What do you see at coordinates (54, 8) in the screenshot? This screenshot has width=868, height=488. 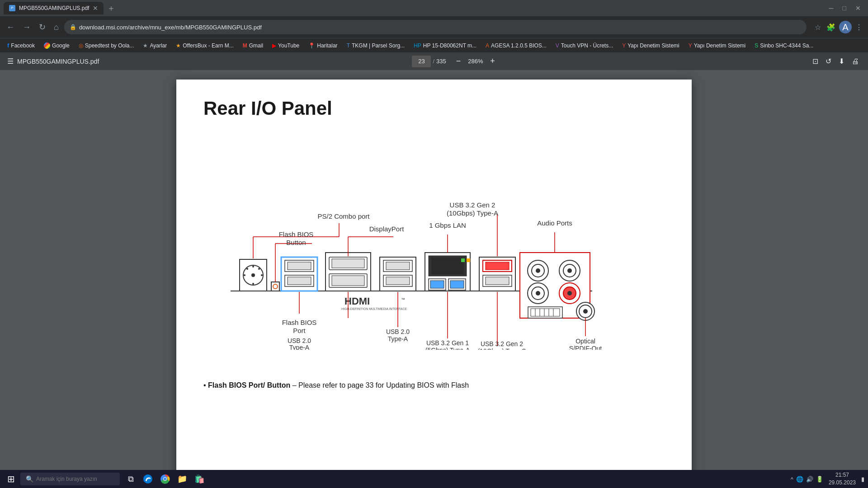 I see `tab-title: MPGB550GAMINGPLUS.pdf` at bounding box center [54, 8].